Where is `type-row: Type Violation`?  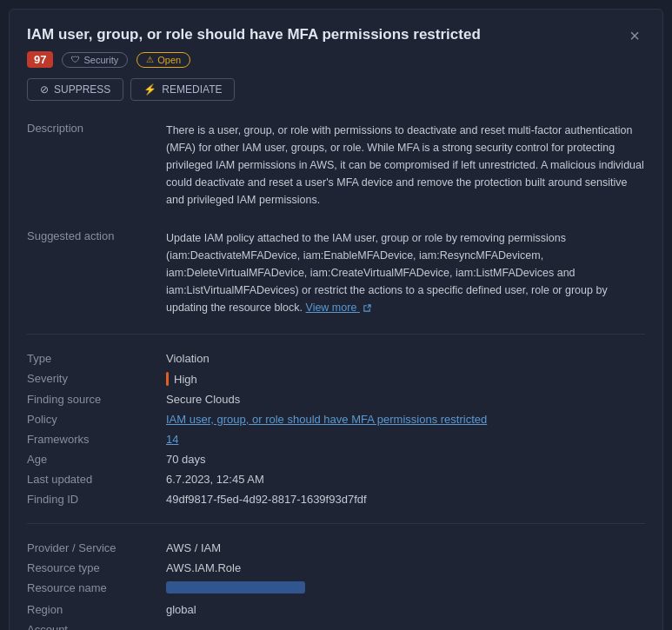
type-row: Type Violation is located at coordinates (336, 358).